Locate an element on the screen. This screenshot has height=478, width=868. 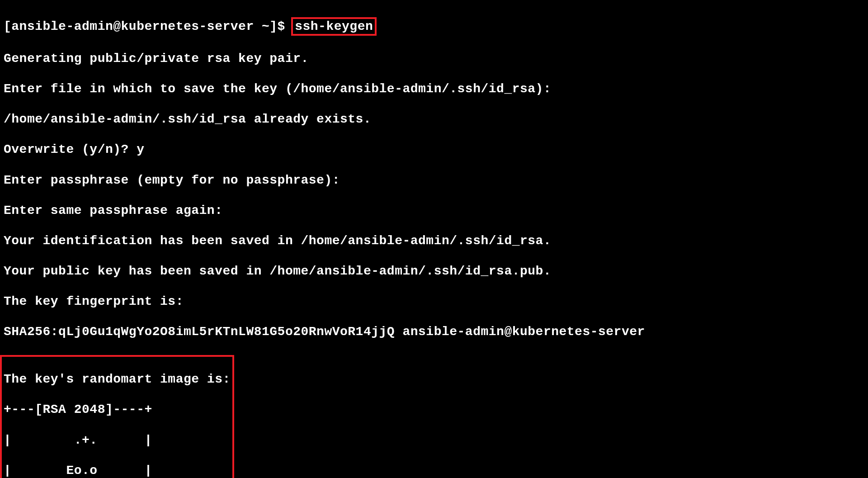
output-line: The key fingerprint is: is located at coordinates (434, 302).